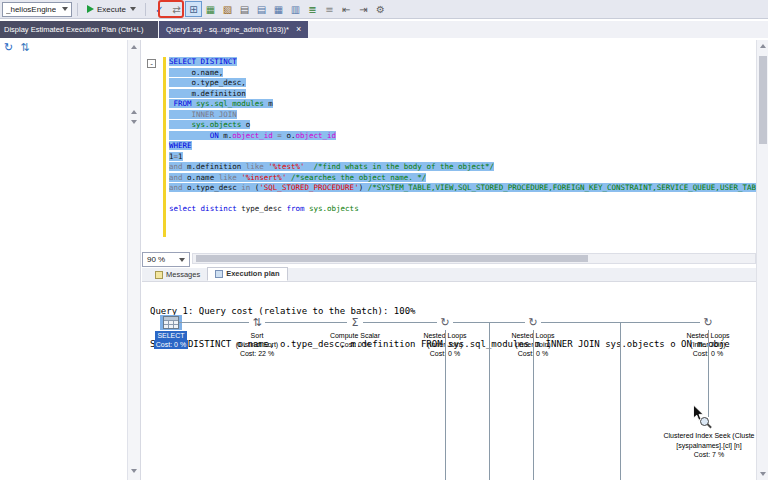 This screenshot has width=768, height=480. What do you see at coordinates (462, 136) in the screenshot?
I see `code-line-8: ON m.object_id = o.object_id` at bounding box center [462, 136].